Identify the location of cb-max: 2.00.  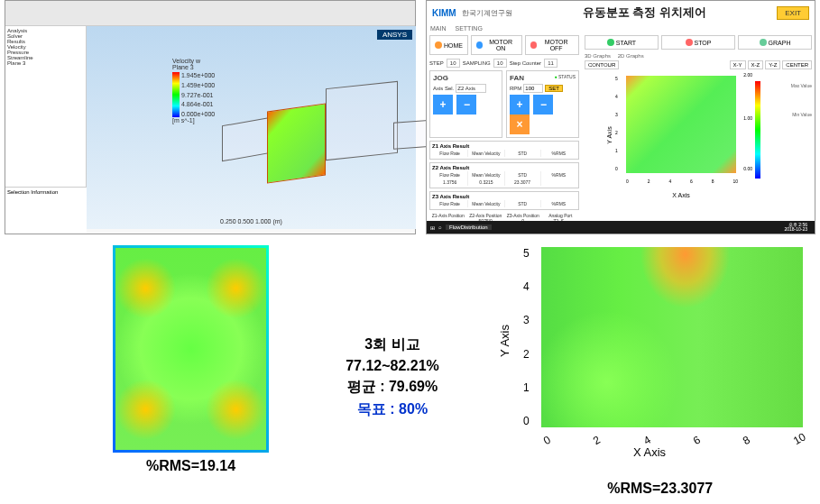
(748, 75).